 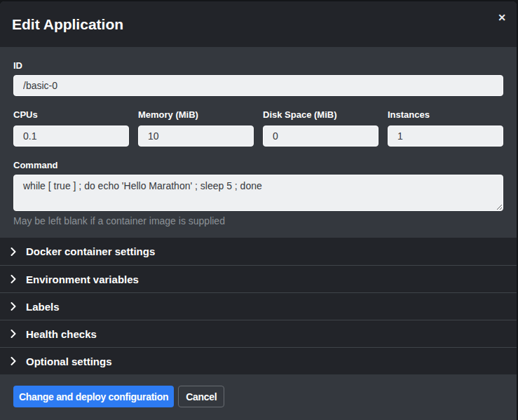 I want to click on section-label: Health checks, so click(x=62, y=334).